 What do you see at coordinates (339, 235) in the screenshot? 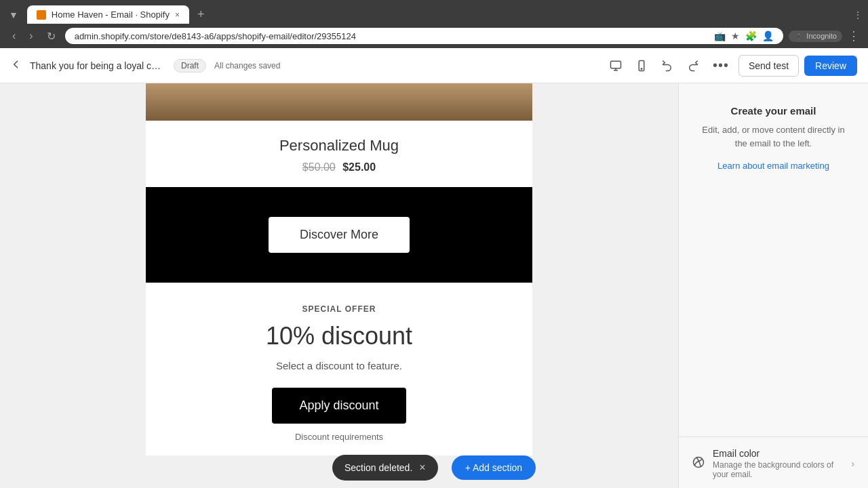
I see `discover-more-section: Discover More` at bounding box center [339, 235].